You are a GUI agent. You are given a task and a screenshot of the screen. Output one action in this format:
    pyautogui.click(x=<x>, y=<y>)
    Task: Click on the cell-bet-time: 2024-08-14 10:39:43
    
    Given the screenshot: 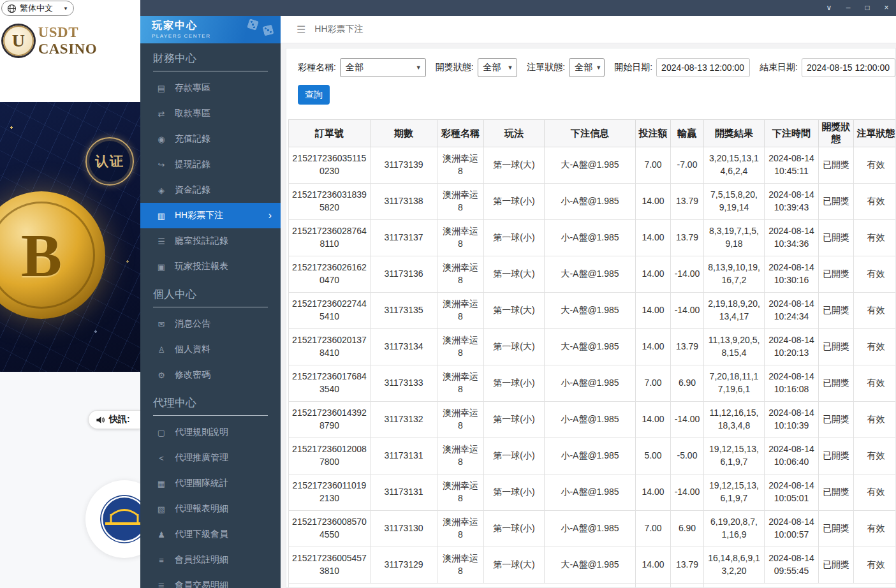 What is the action you would take?
    pyautogui.click(x=792, y=202)
    